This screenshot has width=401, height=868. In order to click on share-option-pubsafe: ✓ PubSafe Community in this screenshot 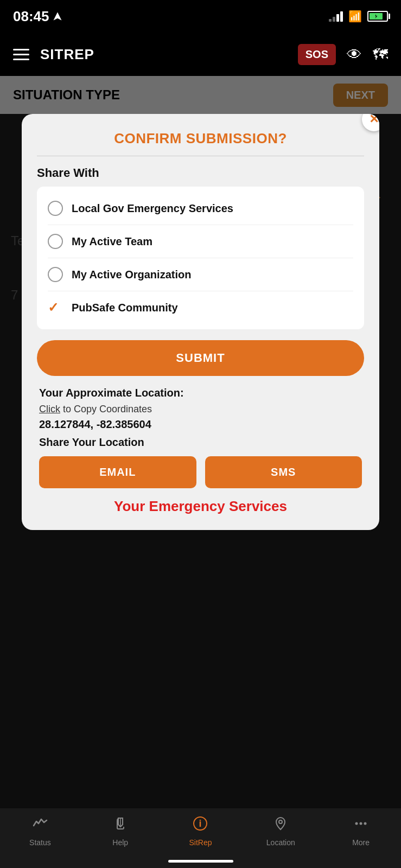, I will do `click(201, 308)`.